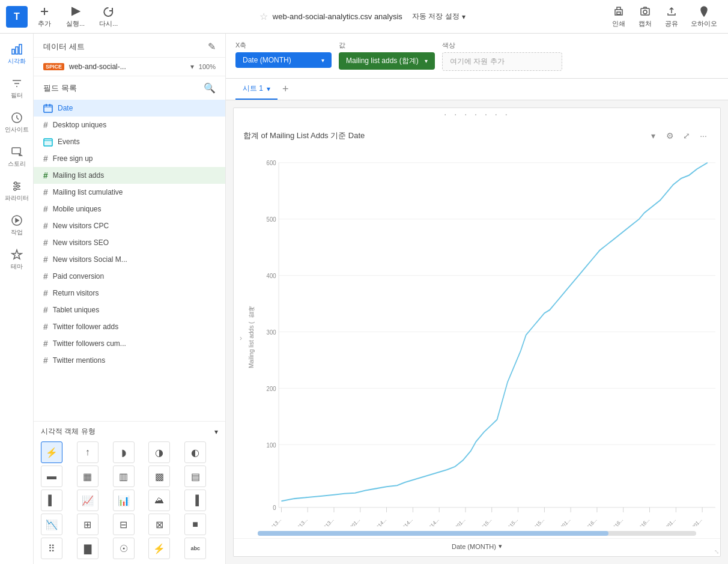 The height and width of the screenshot is (564, 728). What do you see at coordinates (195, 548) in the screenshot?
I see `visual-type-insight-text: abc` at bounding box center [195, 548].